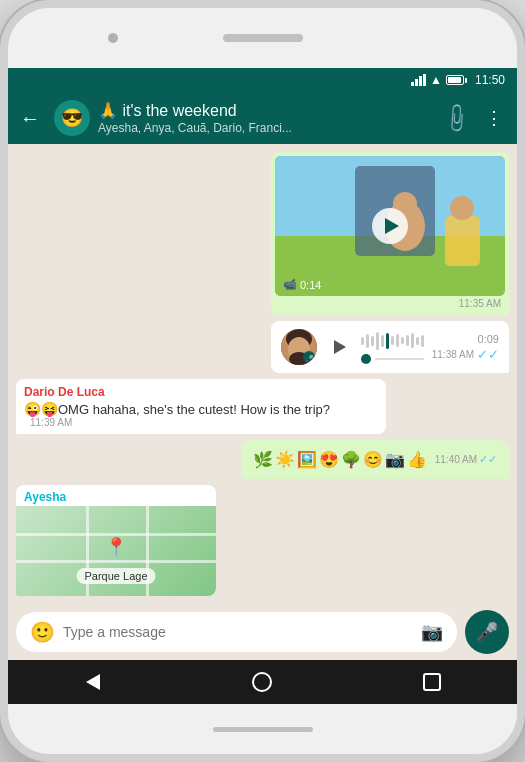 Image resolution: width=525 pixels, height=762 pixels. Describe the element at coordinates (201, 406) in the screenshot. I see `text-message-dario: Dario De Luca 😜😝 OMG hahaha, she's the c…` at that location.